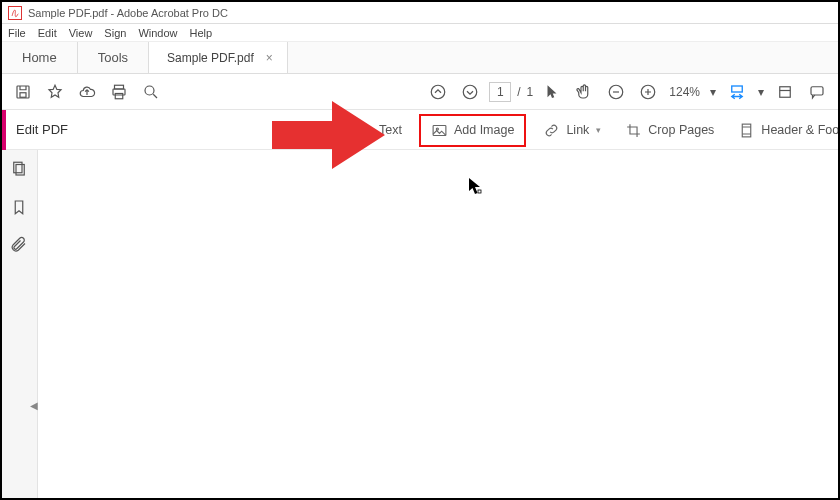  Describe the element at coordinates (34, 406) in the screenshot. I see `collapse-sidebar-icon: ◀` at that location.